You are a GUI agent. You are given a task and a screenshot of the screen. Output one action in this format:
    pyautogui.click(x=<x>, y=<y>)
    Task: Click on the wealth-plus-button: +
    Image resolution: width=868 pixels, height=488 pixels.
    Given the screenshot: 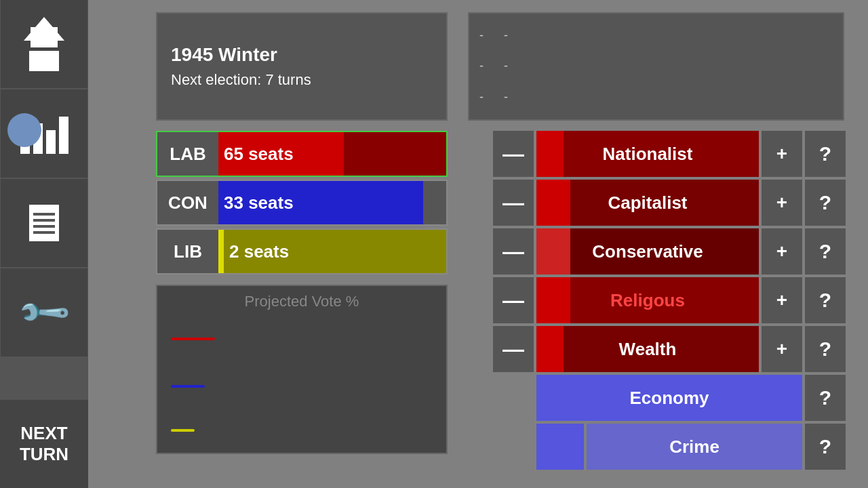 What is the action you would take?
    pyautogui.click(x=782, y=349)
    